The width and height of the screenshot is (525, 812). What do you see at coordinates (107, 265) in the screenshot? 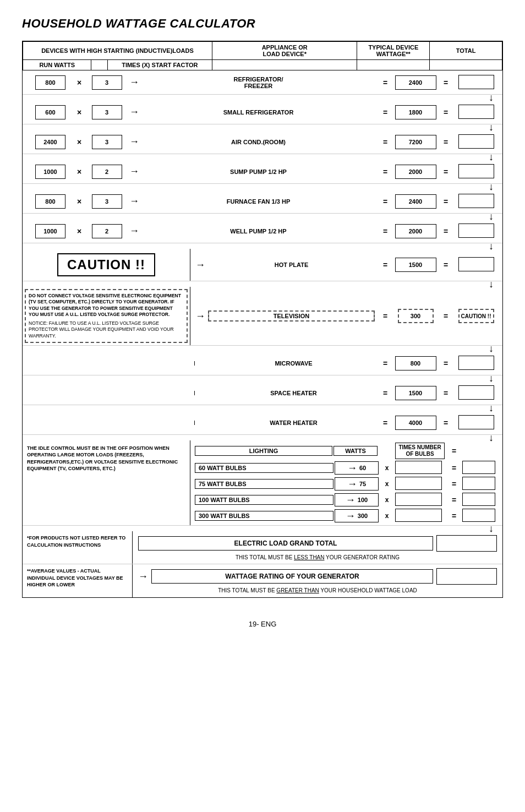
I see `caution-label-main: CAUTION !!` at bounding box center [107, 265].